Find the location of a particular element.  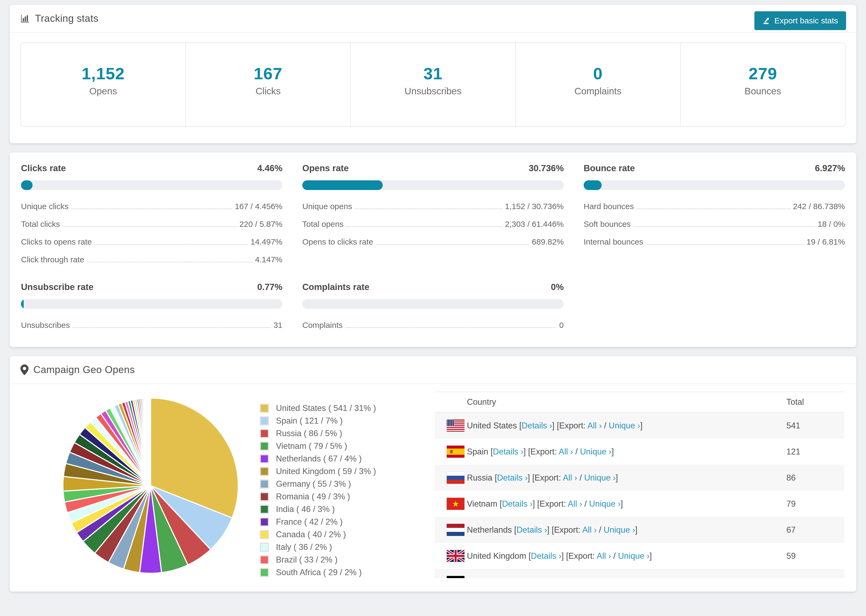

summary-stat: 1,152 Opens is located at coordinates (103, 84).